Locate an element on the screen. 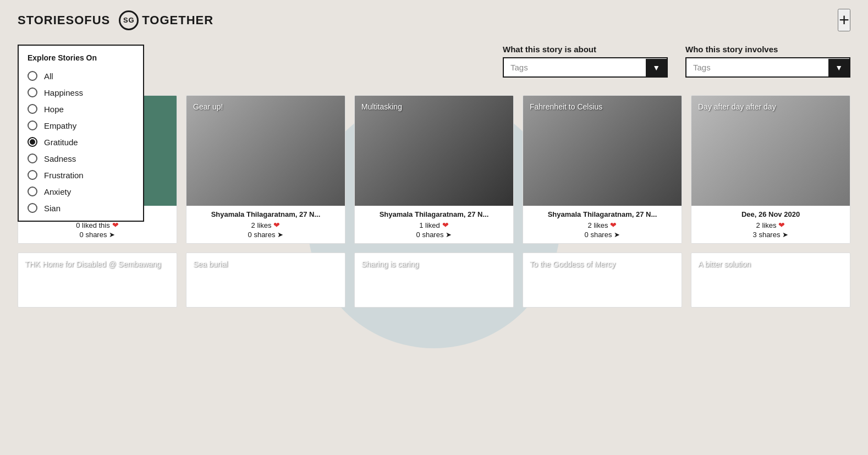  dropdown-item-empathy: Empathy is located at coordinates (81, 125).